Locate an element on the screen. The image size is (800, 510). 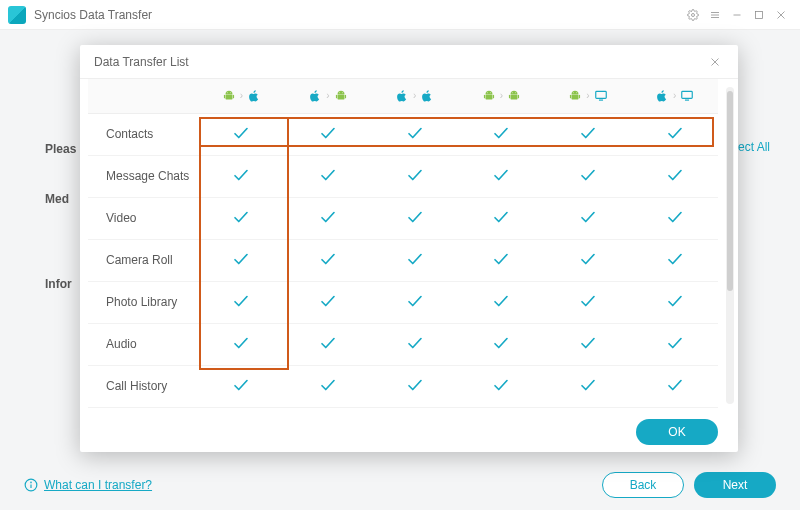
bg-label-1: Med is located at coordinates (57, 199).